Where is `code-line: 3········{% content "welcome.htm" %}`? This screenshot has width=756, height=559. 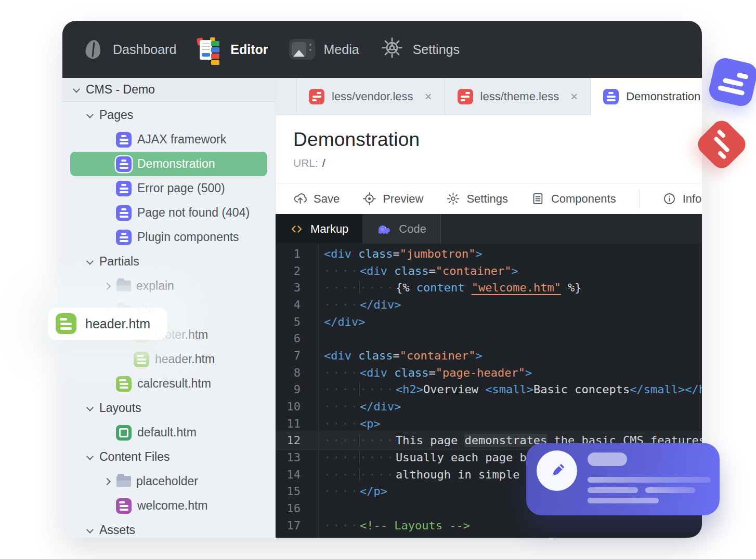
code-line: 3········{% content "welcome.htm" %} is located at coordinates (489, 288).